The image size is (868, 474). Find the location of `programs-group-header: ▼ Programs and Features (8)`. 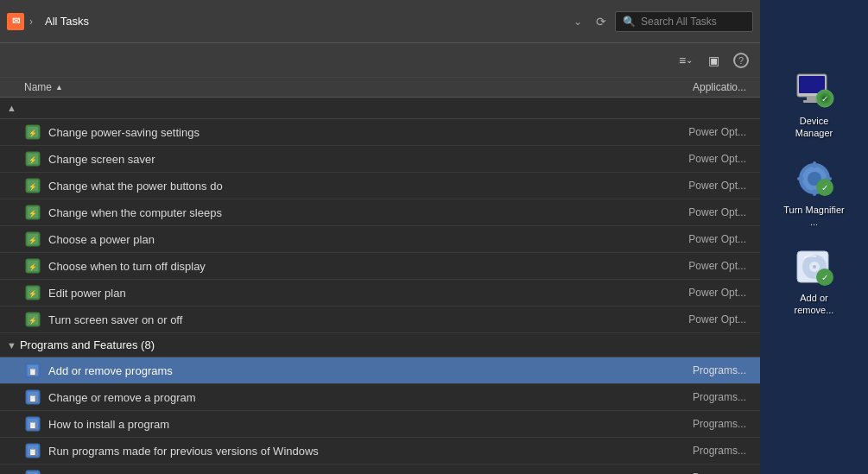

programs-group-header: ▼ Programs and Features (8) is located at coordinates (380, 345).